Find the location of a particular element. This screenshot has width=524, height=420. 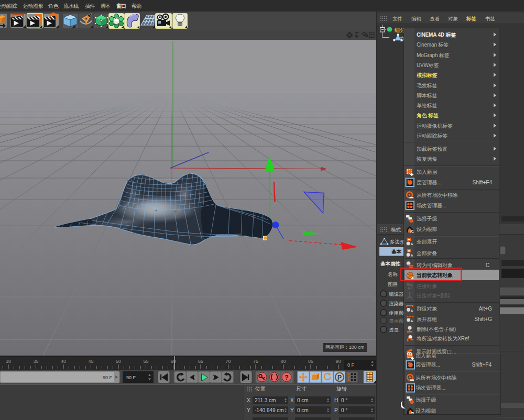

svg-text: 70 is located at coordinates (228, 361).